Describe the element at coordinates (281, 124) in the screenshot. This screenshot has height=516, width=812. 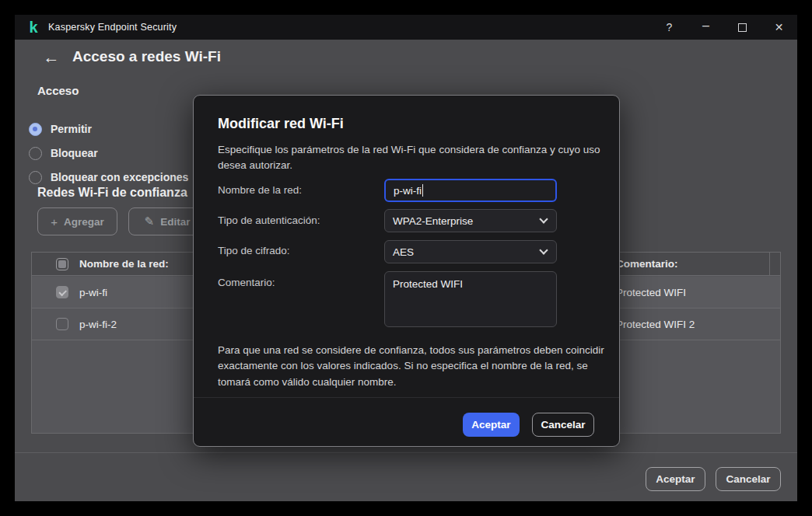
I see `dialog-title: Modificar red Wi-Fi` at that location.